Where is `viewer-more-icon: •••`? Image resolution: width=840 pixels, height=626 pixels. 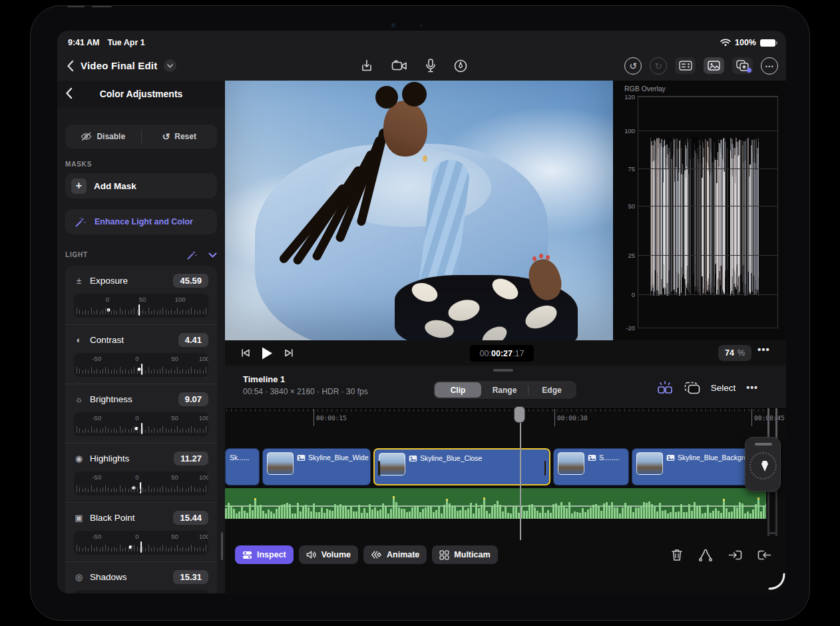
viewer-more-icon: ••• is located at coordinates (764, 349).